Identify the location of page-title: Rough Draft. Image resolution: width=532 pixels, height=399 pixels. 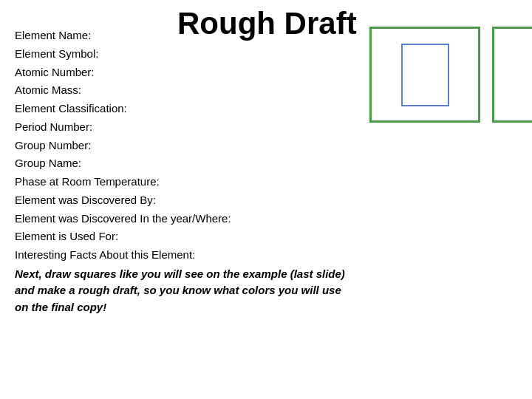
(267, 24).